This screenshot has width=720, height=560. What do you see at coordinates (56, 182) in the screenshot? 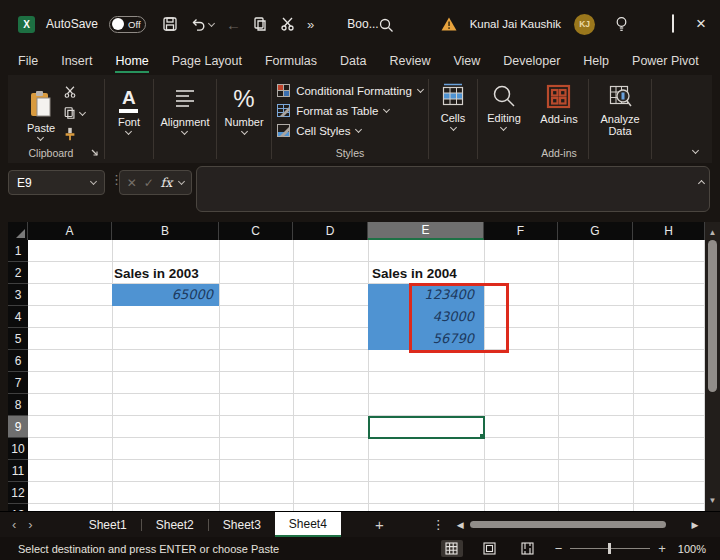
I see `name-box: E9` at bounding box center [56, 182].